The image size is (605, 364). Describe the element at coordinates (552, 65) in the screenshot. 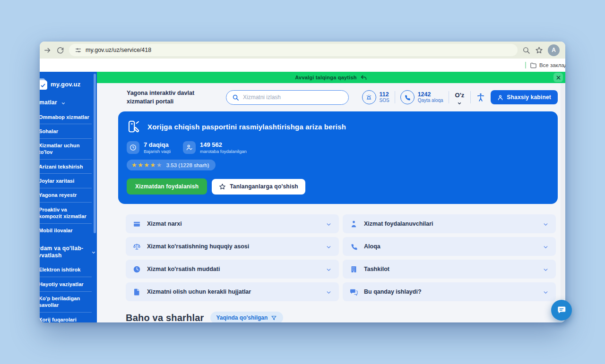

I see `all-bookmarks-label: Все закладки` at that location.